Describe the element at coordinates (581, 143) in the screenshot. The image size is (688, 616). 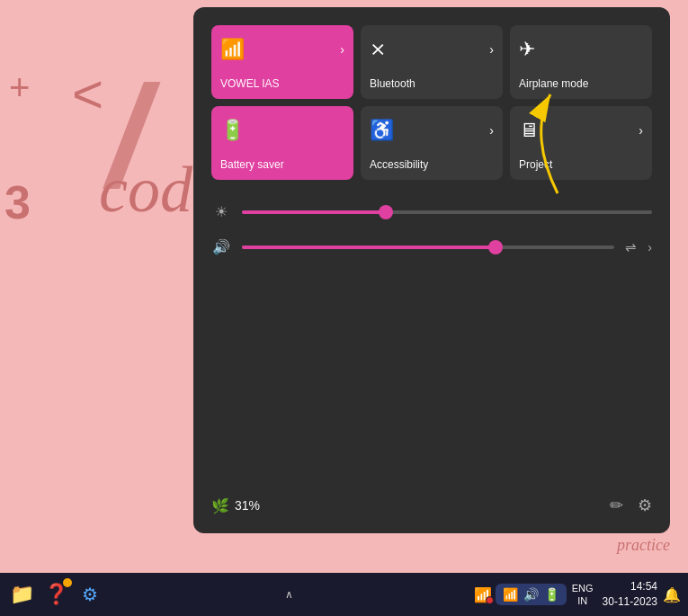
I see `project-button: 🖥 › Project` at that location.